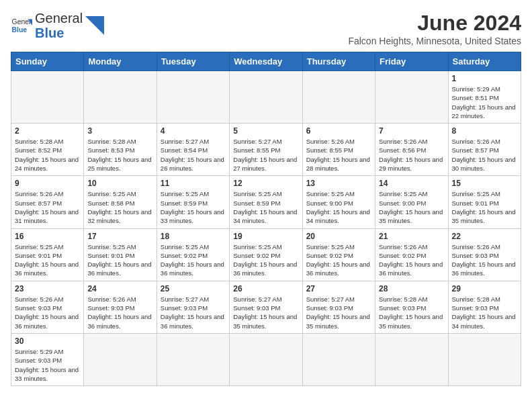 The width and height of the screenshot is (532, 411). I want to click on calendar-day-cell: 4Sunrise: 5:27 AM Sunset: 8:54 PM Daylig…, so click(193, 150).